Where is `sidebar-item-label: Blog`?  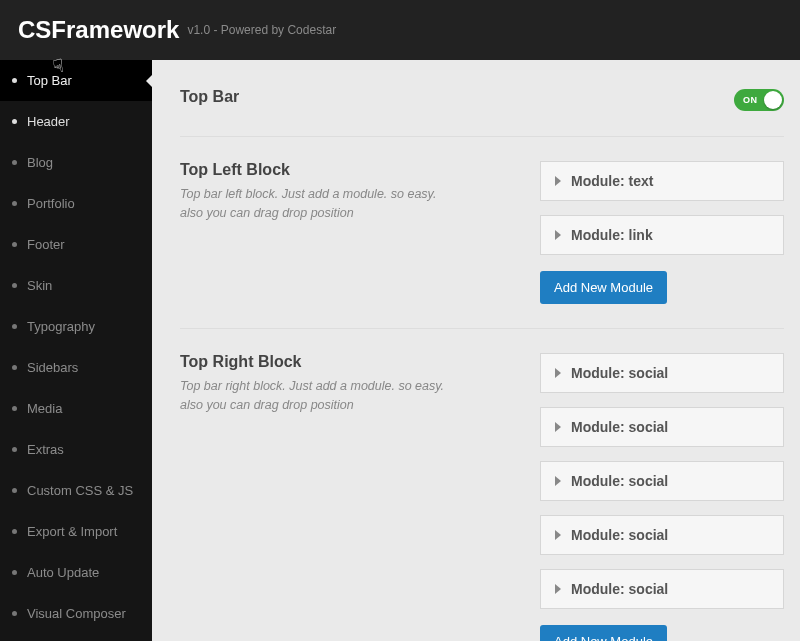 sidebar-item-label: Blog is located at coordinates (40, 162).